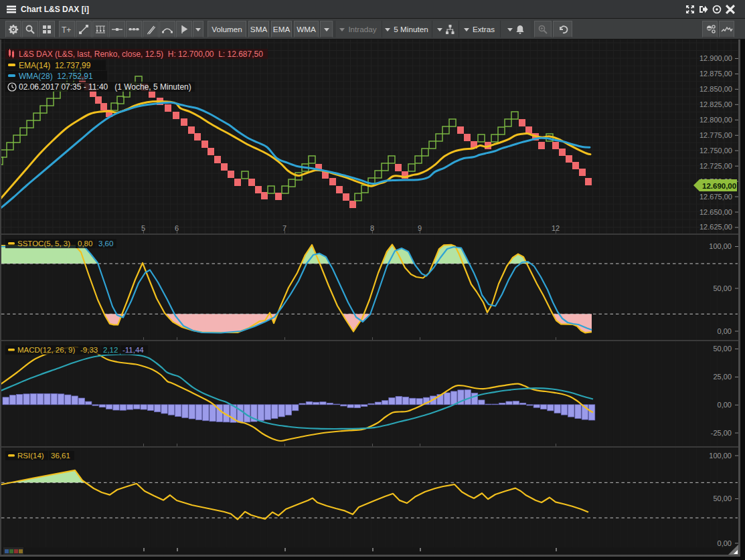 This screenshot has height=560, width=745. Describe the element at coordinates (85, 244) in the screenshot. I see `svg-text: 0,80` at that location.